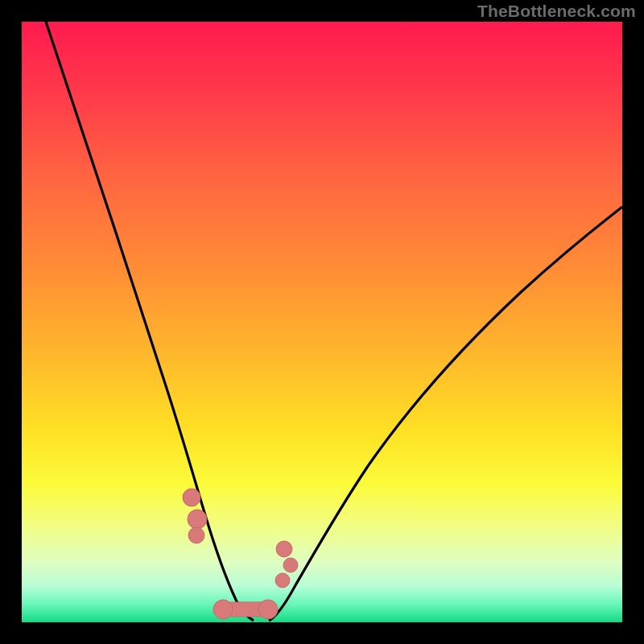 This screenshot has width=644, height=644. Describe the element at coordinates (557, 11) in the screenshot. I see `watermark-text: TheBottleneck.com` at that location.